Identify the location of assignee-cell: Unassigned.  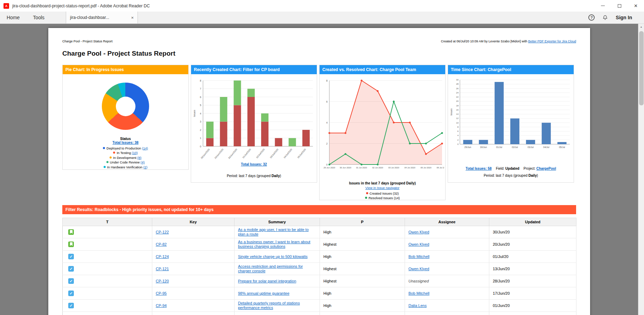
(447, 281).